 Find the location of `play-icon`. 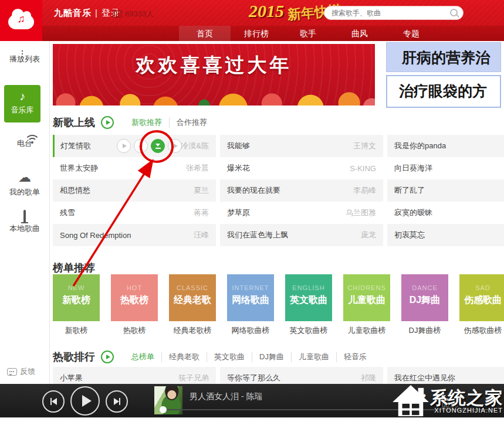

play-icon is located at coordinates (124, 146).